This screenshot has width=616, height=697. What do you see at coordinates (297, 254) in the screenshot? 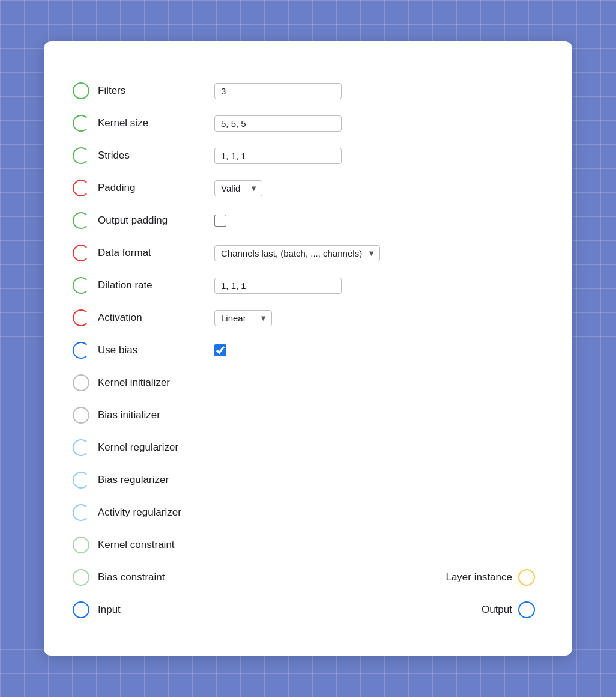
I see `select-data_format: Channels last, (batch, ..., channels)Cha…` at bounding box center [297, 254].